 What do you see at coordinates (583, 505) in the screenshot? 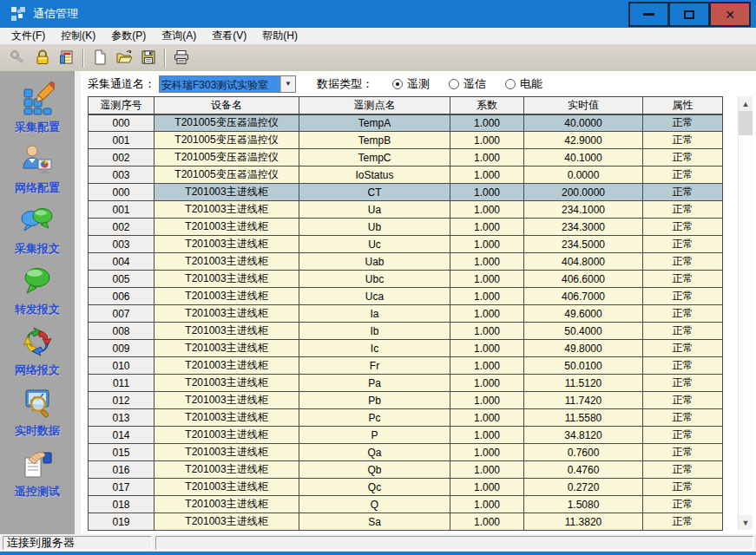
I see `cell-value: 1.5080` at bounding box center [583, 505].